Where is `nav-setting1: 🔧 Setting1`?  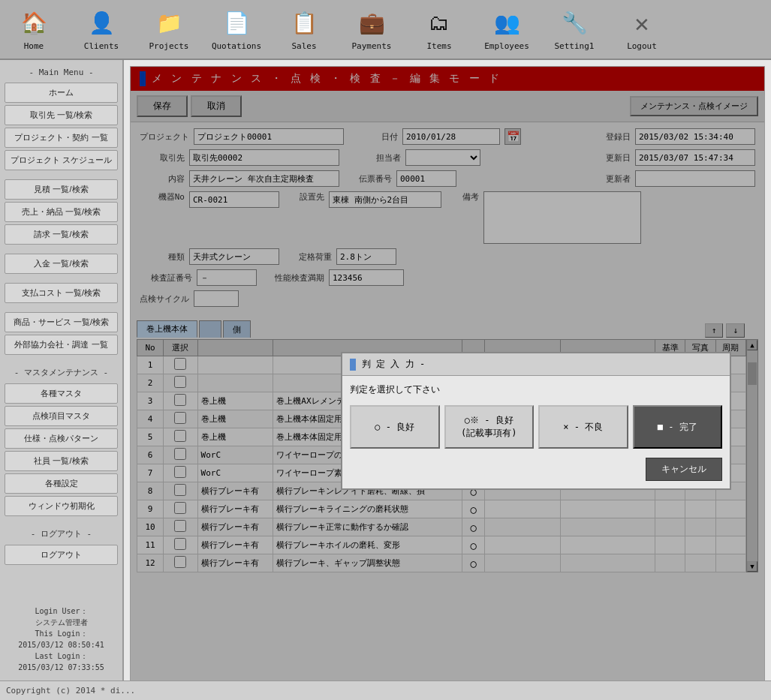 nav-setting1: 🔧 Setting1 is located at coordinates (574, 29).